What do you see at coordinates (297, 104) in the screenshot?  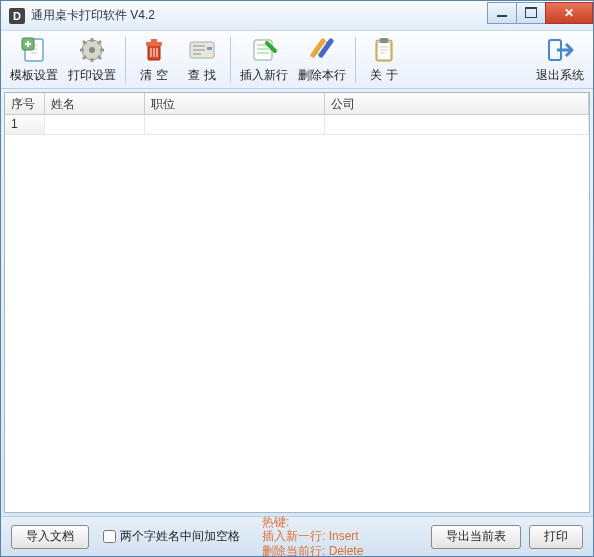 I see `grid-header: 序号 姓名 职位 公司` at bounding box center [297, 104].